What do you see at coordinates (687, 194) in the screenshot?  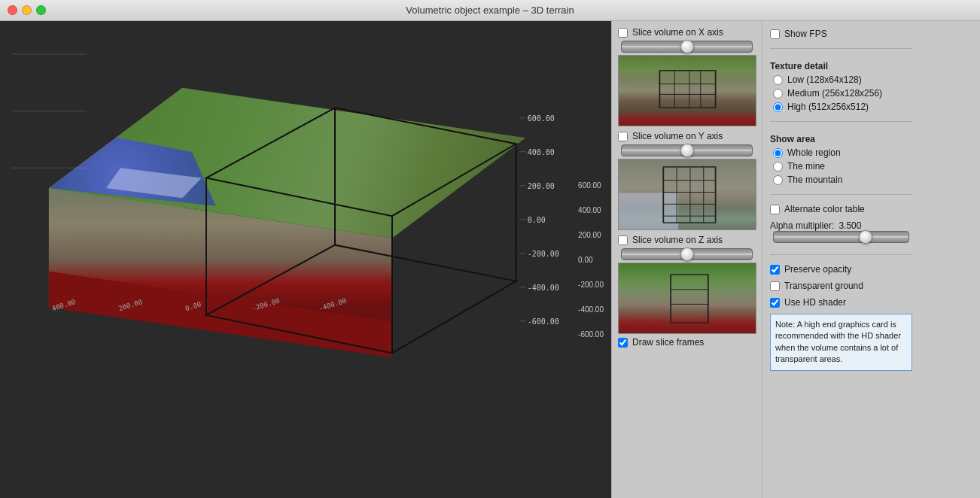 I see `y-terrain-preview` at bounding box center [687, 194].